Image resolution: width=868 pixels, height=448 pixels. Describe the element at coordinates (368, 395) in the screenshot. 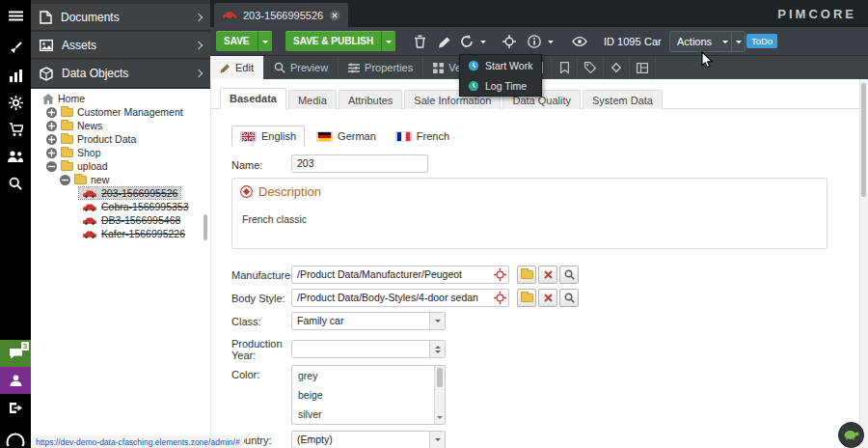

I see `list-option: beige` at that location.